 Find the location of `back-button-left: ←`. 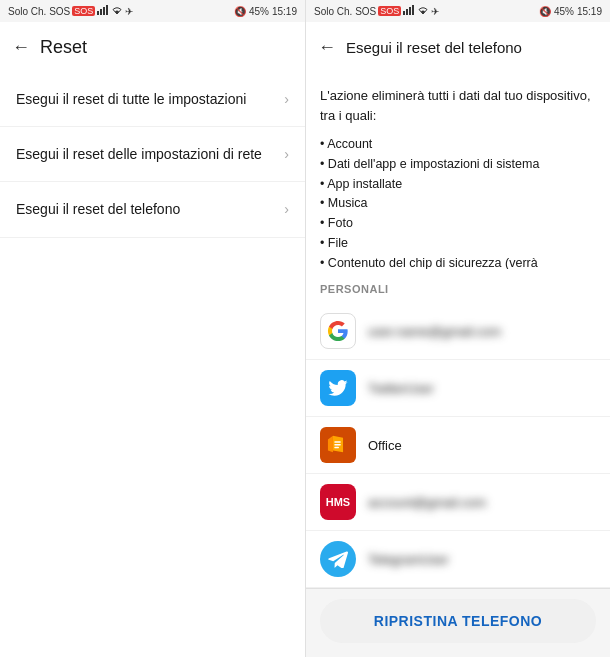

back-button-left: ← is located at coordinates (21, 48).